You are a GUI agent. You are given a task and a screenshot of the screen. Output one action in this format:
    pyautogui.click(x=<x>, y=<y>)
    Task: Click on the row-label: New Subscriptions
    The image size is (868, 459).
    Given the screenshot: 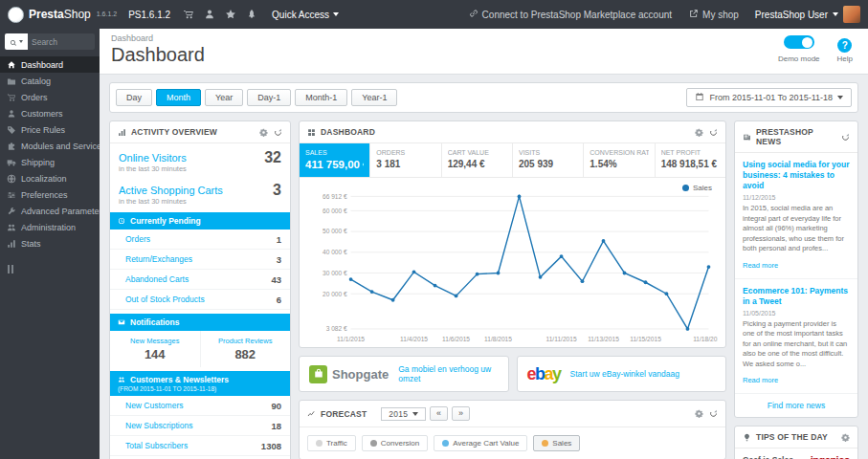 What is the action you would take?
    pyautogui.click(x=159, y=426)
    